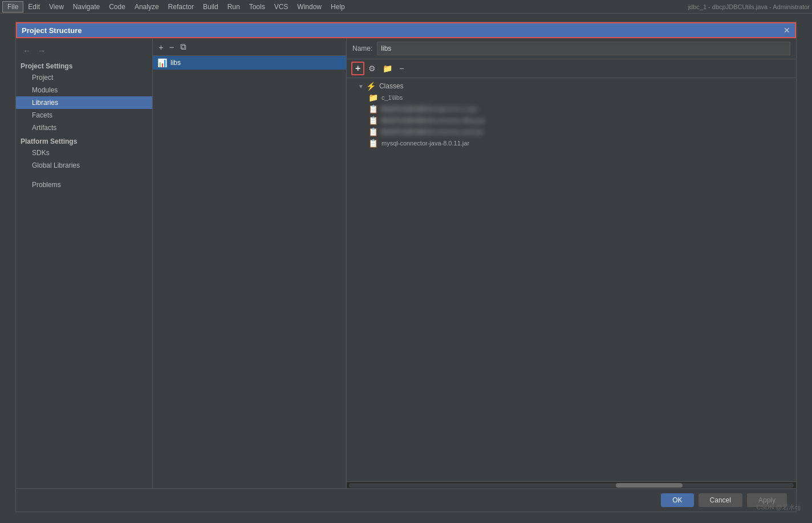 The height and width of the screenshot is (523, 812). I want to click on nav-back-button: ←, so click(27, 51).